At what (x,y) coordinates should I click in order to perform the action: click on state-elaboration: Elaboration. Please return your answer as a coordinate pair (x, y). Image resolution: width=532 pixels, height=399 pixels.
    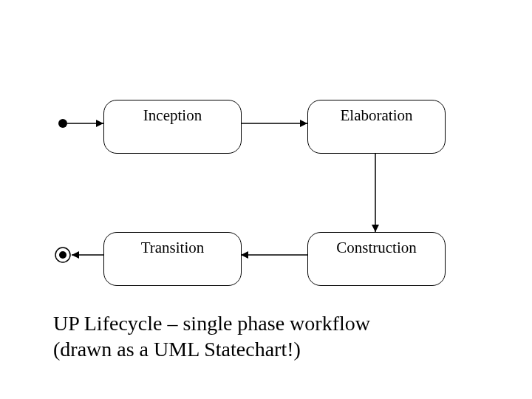
    Looking at the image, I should click on (377, 127).